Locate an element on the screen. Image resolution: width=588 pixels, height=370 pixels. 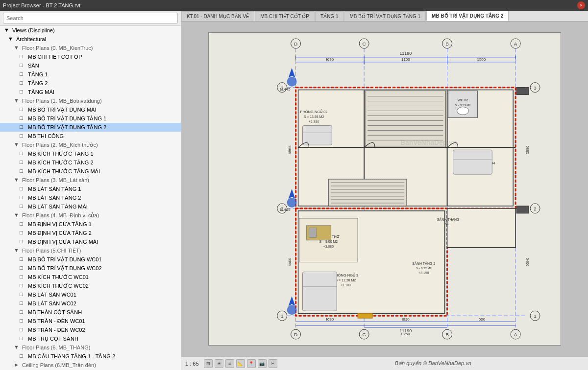
svg-text: A is located at coordinates (515, 335).